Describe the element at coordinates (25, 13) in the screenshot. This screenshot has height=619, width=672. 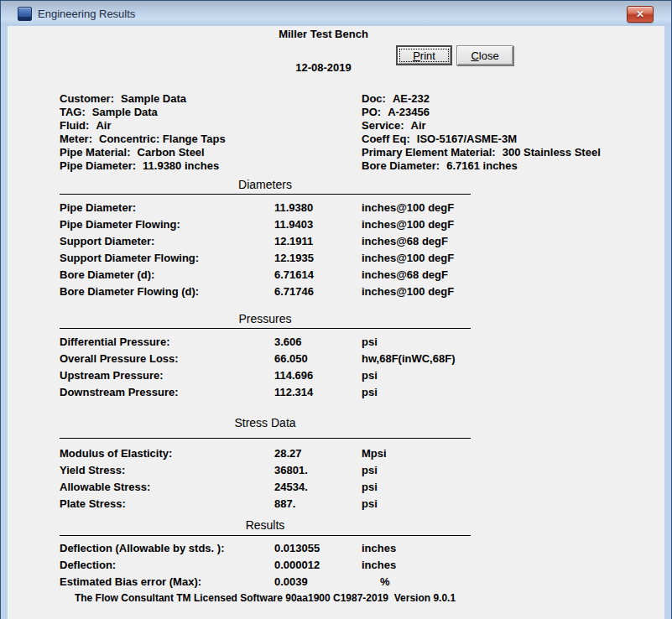
I see `app-icon` at that location.